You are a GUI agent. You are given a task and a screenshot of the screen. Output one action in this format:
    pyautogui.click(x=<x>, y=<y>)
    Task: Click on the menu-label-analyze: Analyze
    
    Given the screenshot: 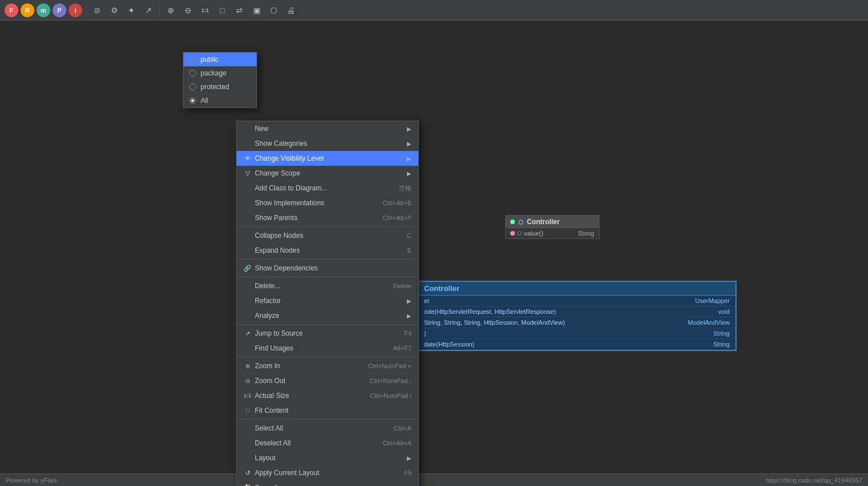 What is the action you would take?
    pyautogui.click(x=267, y=316)
    